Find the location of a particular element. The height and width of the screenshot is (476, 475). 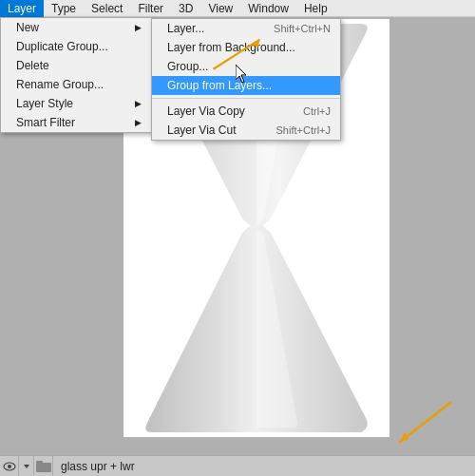

menu-item-3d: 3D is located at coordinates (186, 9).